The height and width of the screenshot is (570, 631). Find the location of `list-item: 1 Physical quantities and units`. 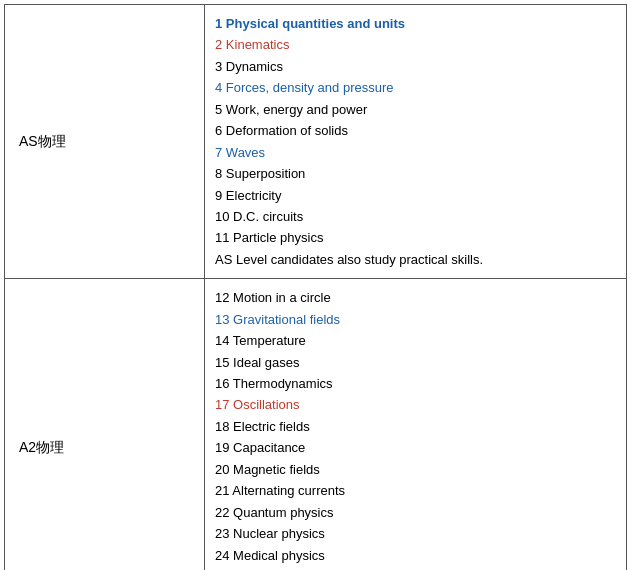

list-item: 1 Physical quantities and units is located at coordinates (416, 24).